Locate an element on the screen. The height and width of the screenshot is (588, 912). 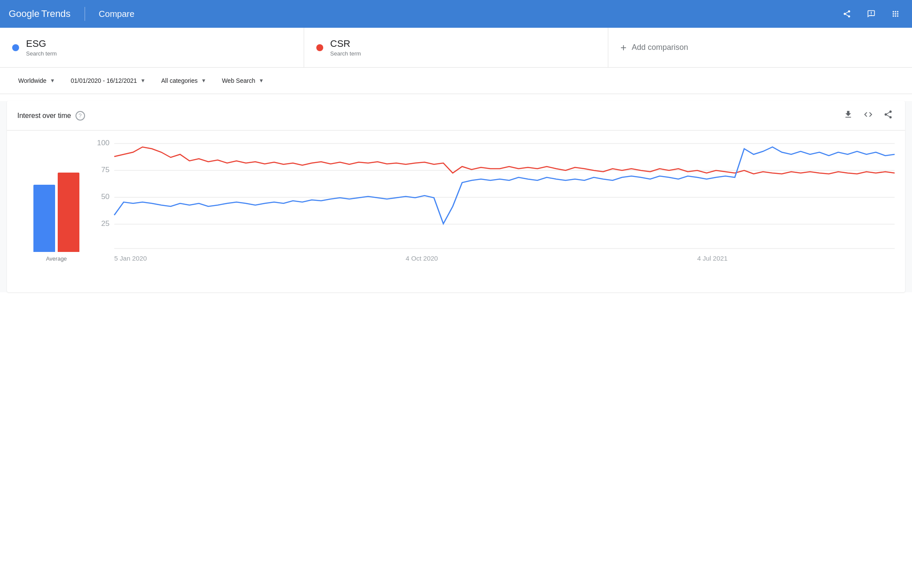
search-type-chevron-icon: ▼ is located at coordinates (261, 81).